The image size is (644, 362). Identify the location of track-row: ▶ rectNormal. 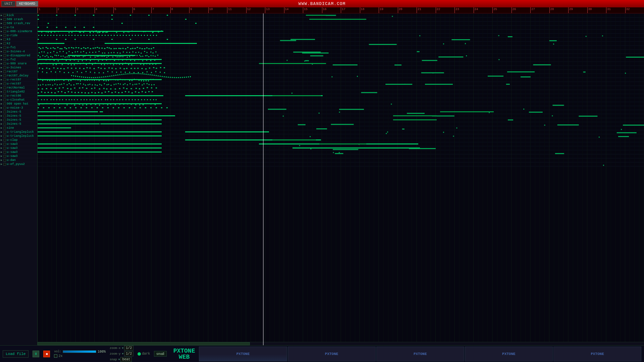
(19, 88).